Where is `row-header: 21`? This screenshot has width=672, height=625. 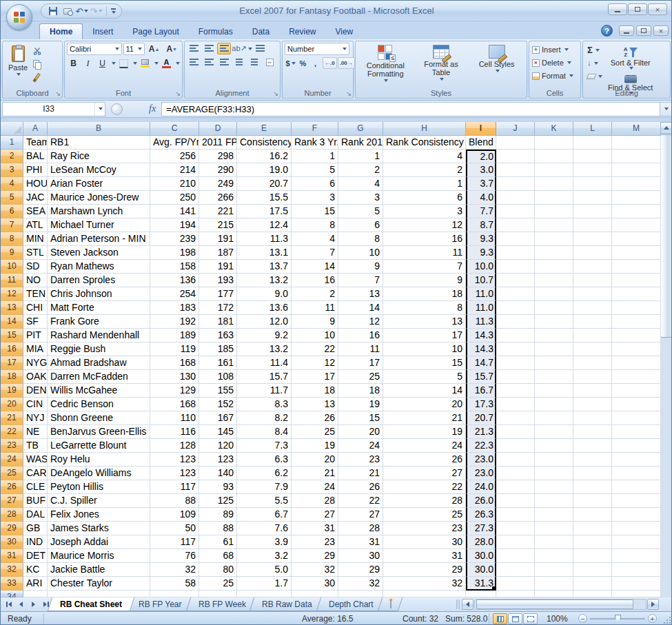 row-header: 21 is located at coordinates (12, 418).